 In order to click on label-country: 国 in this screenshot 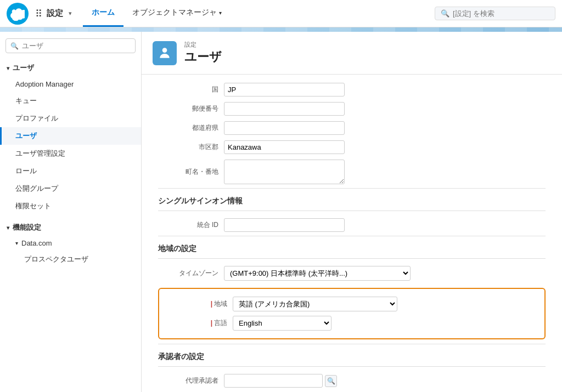, I will do `click(191, 90)`.